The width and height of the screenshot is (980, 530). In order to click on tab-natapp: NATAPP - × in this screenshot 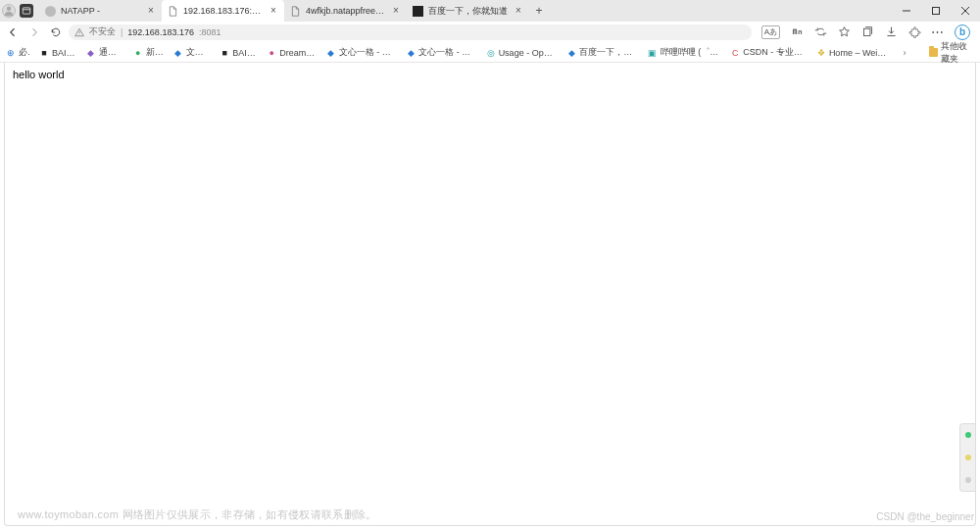, I will do `click(100, 11)`.